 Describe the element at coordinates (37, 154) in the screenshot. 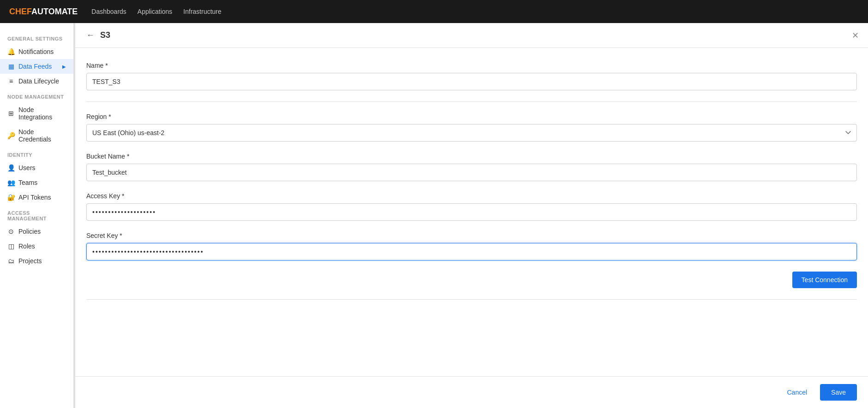

I see `section-label-identity: IDENTITY` at that location.